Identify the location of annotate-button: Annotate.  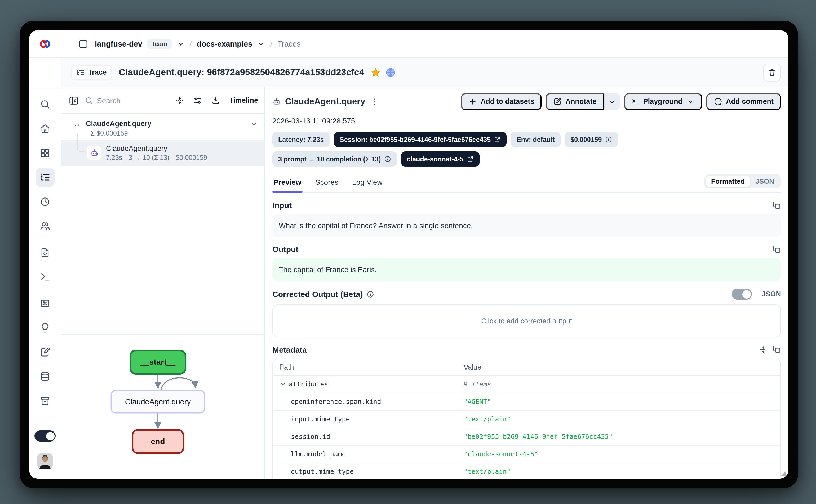
(575, 101).